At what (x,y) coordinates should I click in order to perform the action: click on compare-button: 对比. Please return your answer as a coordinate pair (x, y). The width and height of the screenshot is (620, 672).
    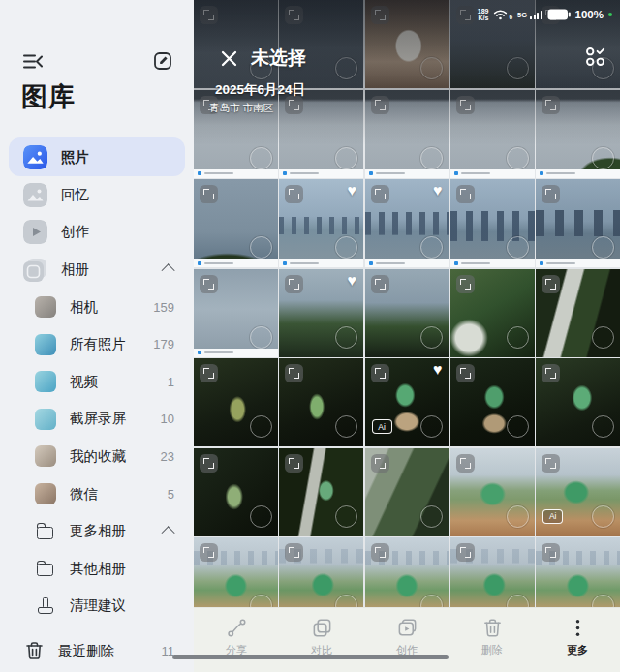
    Looking at the image, I should click on (322, 640).